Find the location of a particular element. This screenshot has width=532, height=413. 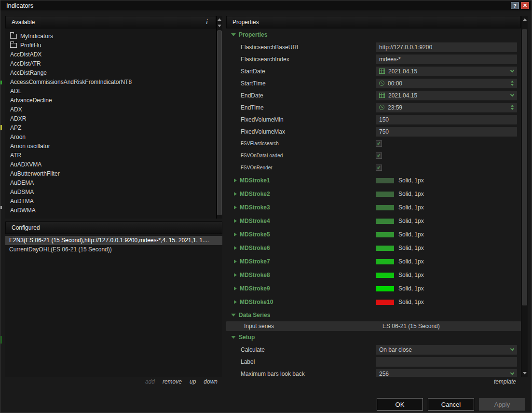

apply-button: Apply is located at coordinates (502, 404).